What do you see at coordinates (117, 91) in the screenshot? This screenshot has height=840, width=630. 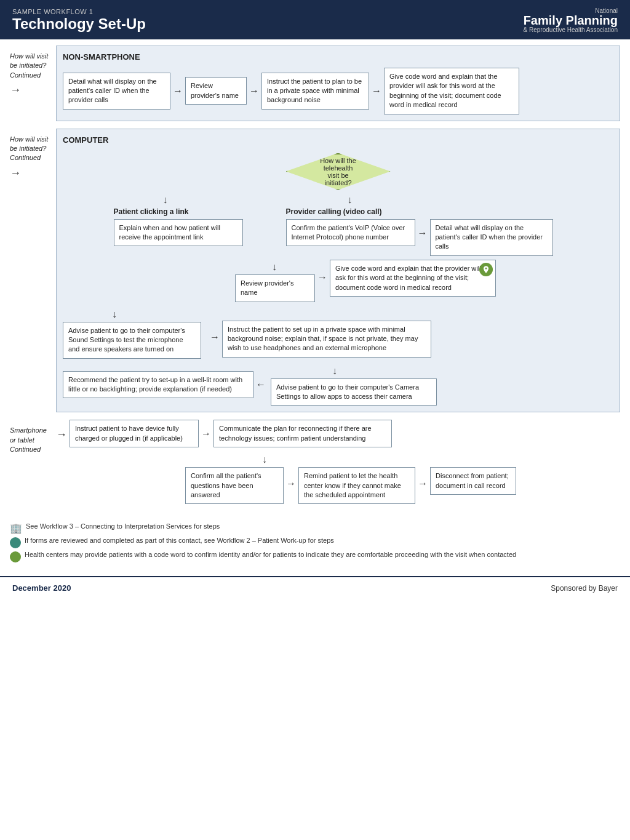 I see `ns-box-1: Detail what will display on the patient'…` at bounding box center [117, 91].